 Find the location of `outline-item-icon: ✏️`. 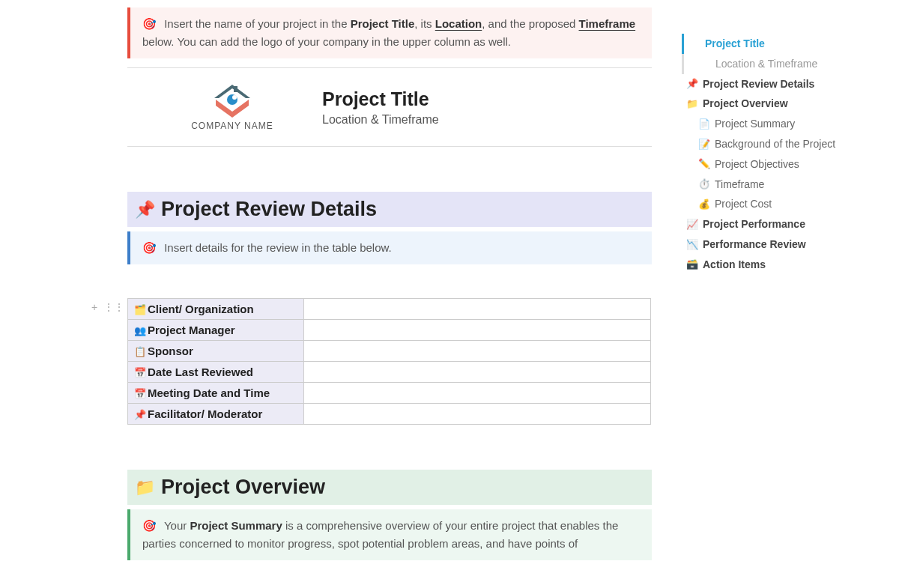

outline-item-icon: ✏️ is located at coordinates (705, 164).